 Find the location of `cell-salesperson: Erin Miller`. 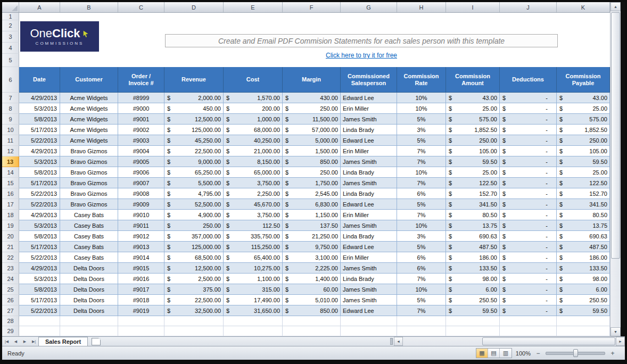

cell-salesperson: Erin Miller is located at coordinates (369, 258).